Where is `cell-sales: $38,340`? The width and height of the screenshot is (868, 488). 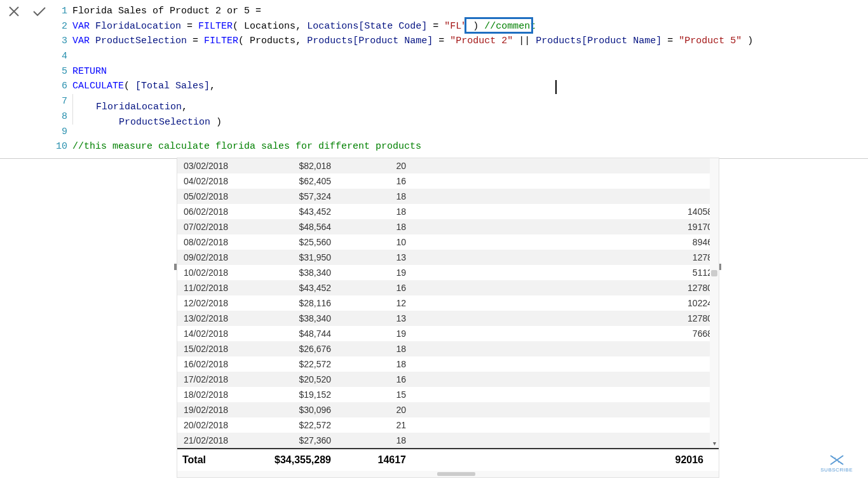
cell-sales: $38,340 is located at coordinates (295, 318).